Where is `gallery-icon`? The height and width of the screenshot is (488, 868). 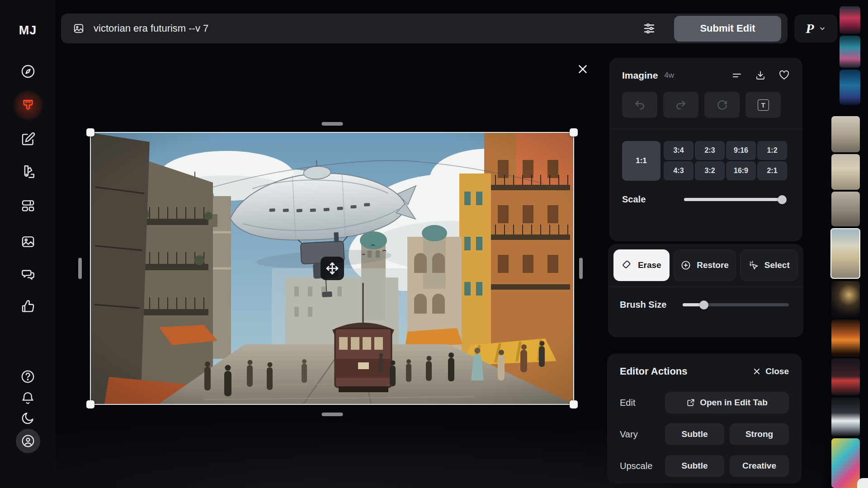 gallery-icon is located at coordinates (28, 242).